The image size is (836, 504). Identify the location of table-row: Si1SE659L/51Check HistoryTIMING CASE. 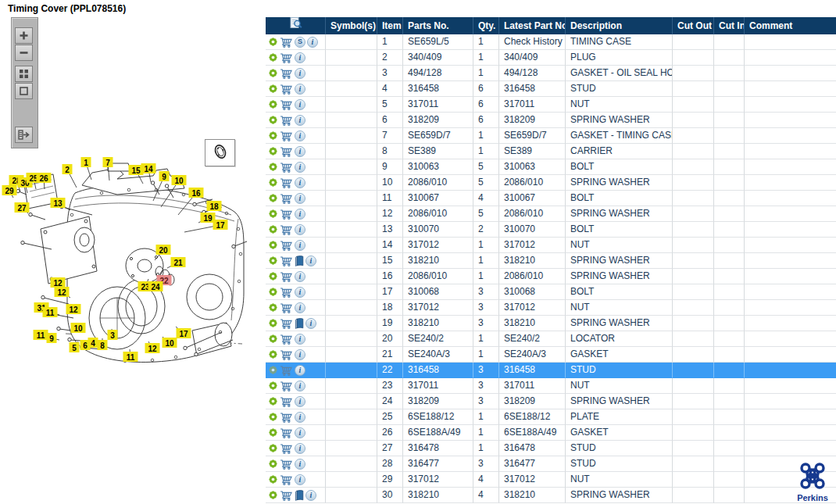
(551, 42).